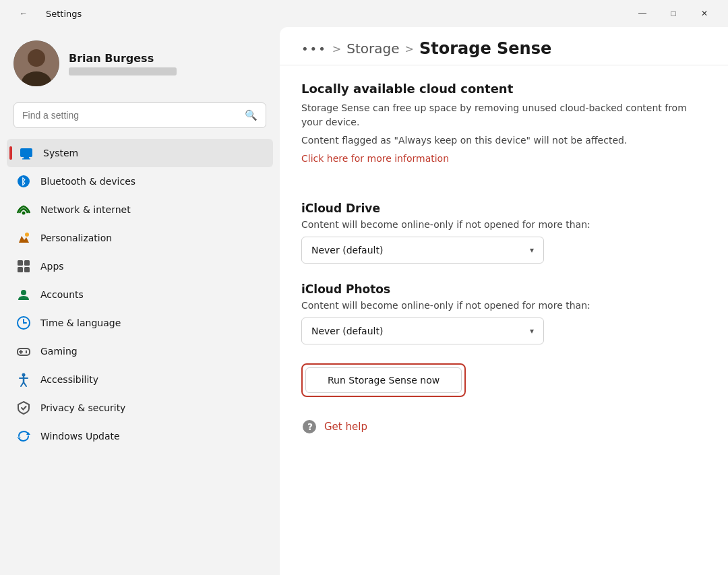  I want to click on icloud-drive-desc: Content will become online-only if not o…, so click(504, 224).